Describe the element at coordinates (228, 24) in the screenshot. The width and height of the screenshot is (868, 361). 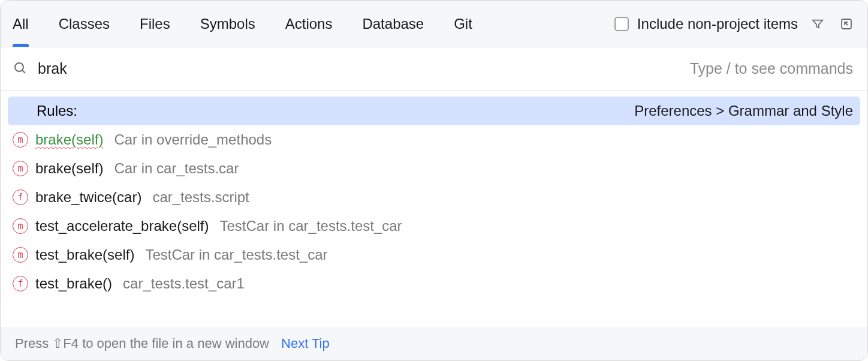
I see `tab-symbols: Symbols` at that location.